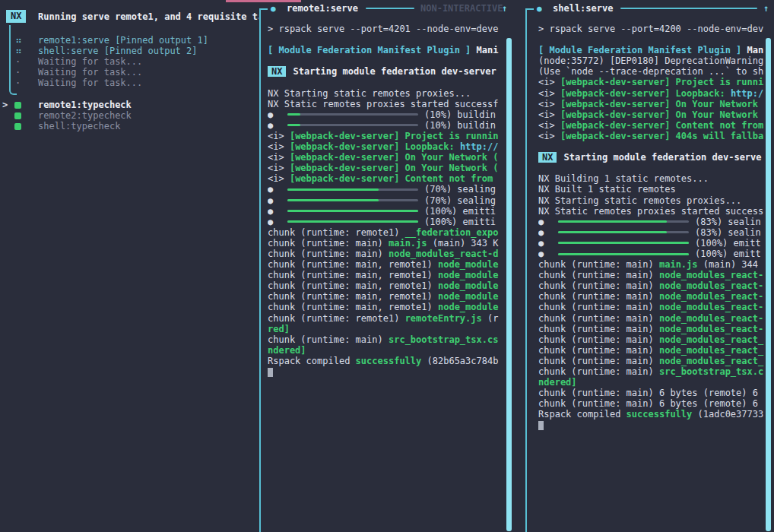 This screenshot has height=532, width=774. What do you see at coordinates (652, 189) in the screenshot?
I see `terminal-line: NX Built 1 static remotes` at bounding box center [652, 189].